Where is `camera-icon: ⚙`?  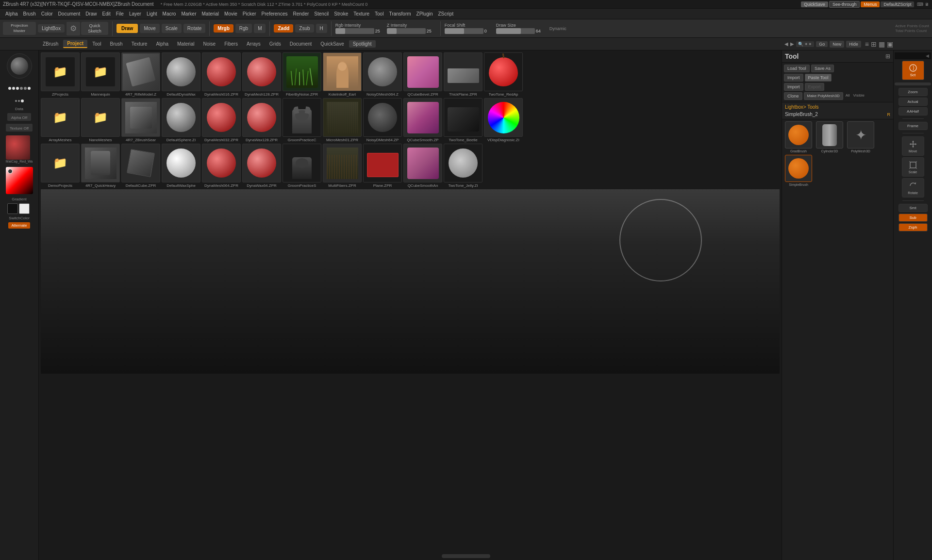
camera-icon: ⚙ is located at coordinates (73, 29).